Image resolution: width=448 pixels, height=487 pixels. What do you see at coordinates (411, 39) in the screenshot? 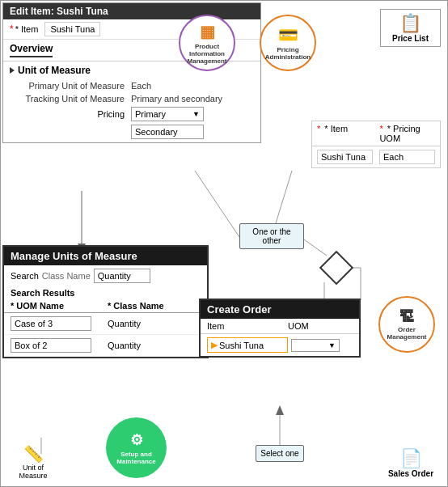
I see `price-list-label: Price List` at bounding box center [411, 39].